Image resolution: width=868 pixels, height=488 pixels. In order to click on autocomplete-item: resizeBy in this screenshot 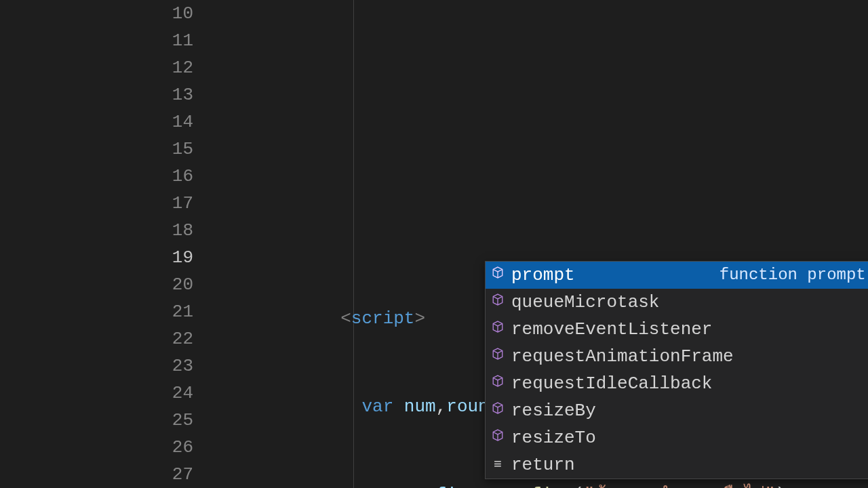, I will do `click(677, 411)`.